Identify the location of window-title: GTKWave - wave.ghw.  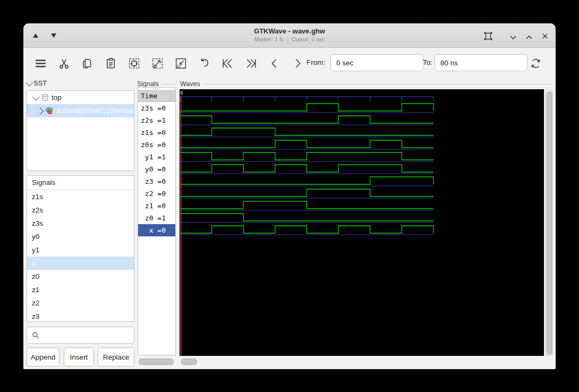
(289, 29).